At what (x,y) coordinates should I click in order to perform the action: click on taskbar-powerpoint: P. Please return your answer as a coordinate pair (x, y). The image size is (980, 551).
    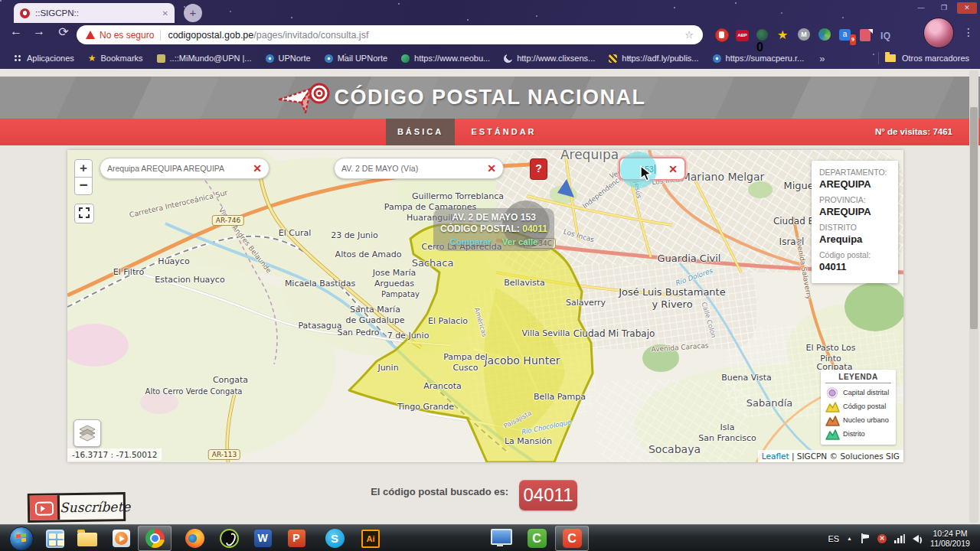
    Looking at the image, I should click on (296, 539).